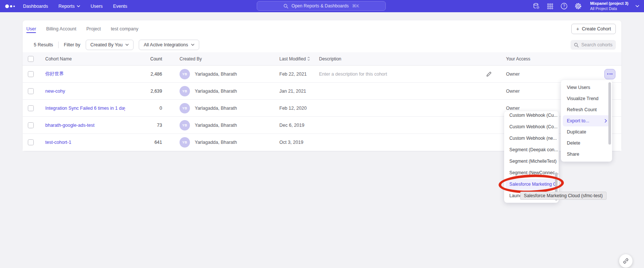 This screenshot has width=644, height=268. What do you see at coordinates (125, 29) in the screenshot?
I see `tab-test-company: test company` at bounding box center [125, 29].